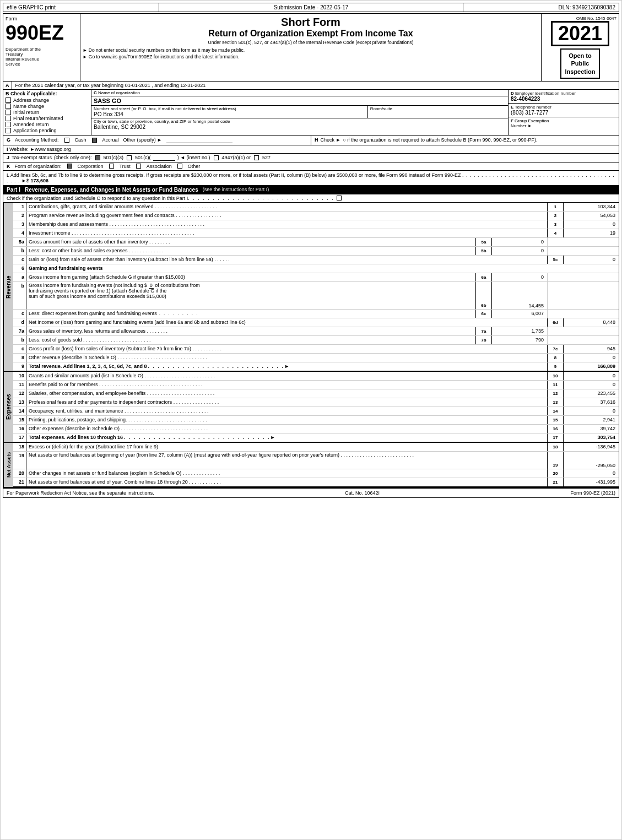 This screenshot has height=840, width=622. What do you see at coordinates (286, 437) in the screenshot?
I see `row-17-desc: Total expenses. Add lines 10 through 16 …` at bounding box center [286, 437].